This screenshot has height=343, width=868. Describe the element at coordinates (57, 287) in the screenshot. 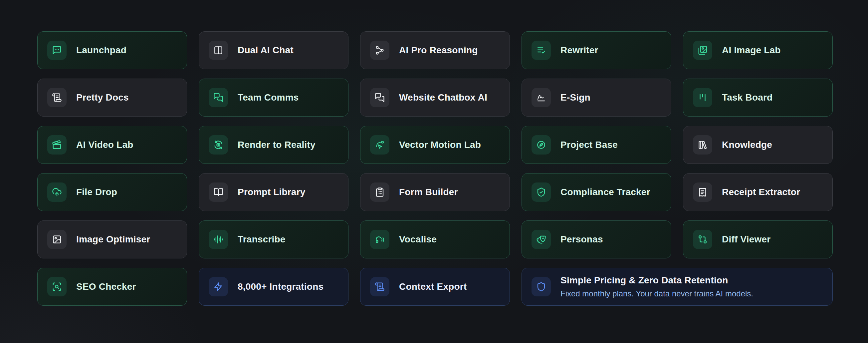

I see `scan-search-icon` at that location.